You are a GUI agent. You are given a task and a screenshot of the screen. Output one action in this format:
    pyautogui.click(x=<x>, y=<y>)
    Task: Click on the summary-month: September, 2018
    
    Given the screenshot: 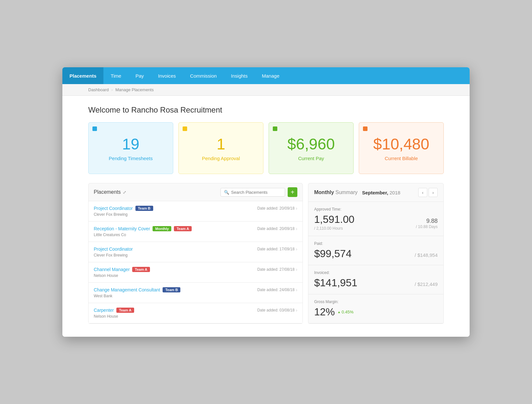 What is the action you would take?
    pyautogui.click(x=388, y=193)
    